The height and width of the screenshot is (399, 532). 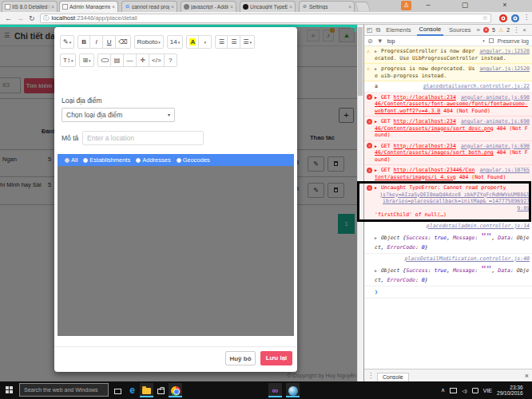 What do you see at coordinates (107, 160) in the screenshot?
I see `radio-establishments: Establishments` at bounding box center [107, 160].